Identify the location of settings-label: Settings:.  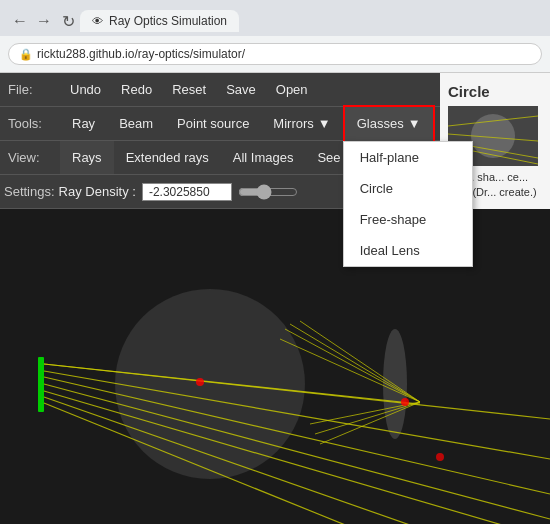
(30, 192).